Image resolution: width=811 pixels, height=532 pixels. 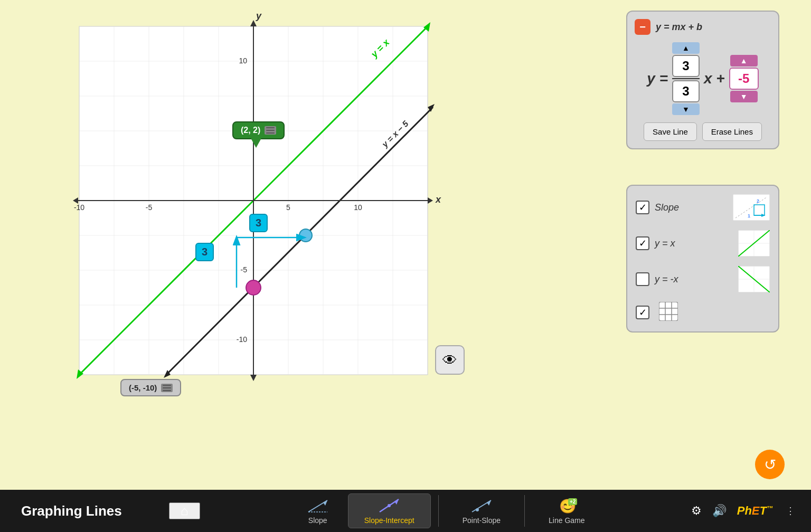 I want to click on neg-yx-option-row: y = -x, so click(x=703, y=279).